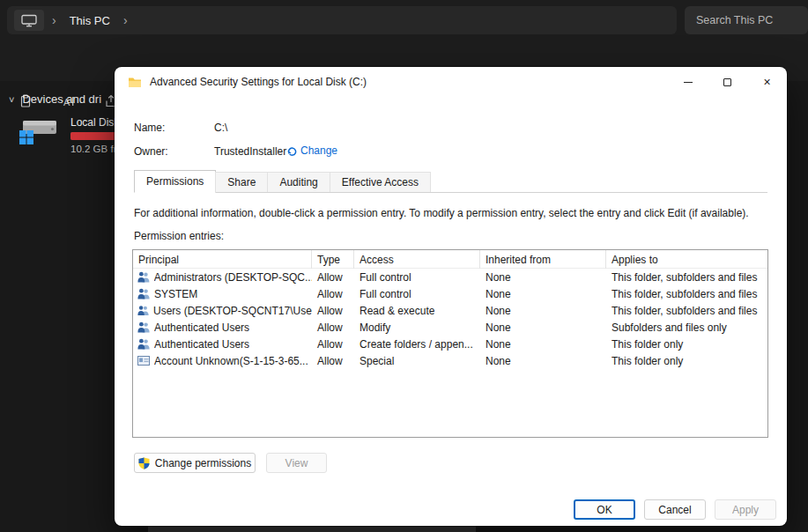  I want to click on entry-access: Special, so click(418, 361).